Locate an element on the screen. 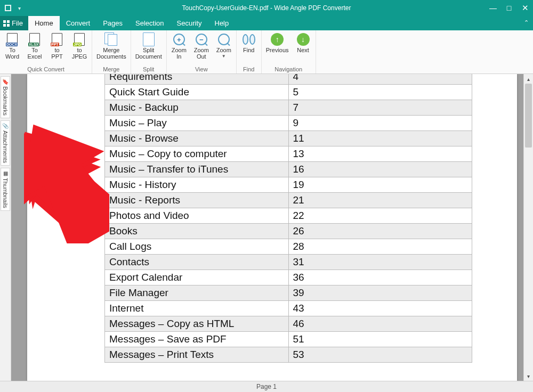 This screenshot has height=392, width=533. doc-plain-icon is located at coordinates (149, 39).